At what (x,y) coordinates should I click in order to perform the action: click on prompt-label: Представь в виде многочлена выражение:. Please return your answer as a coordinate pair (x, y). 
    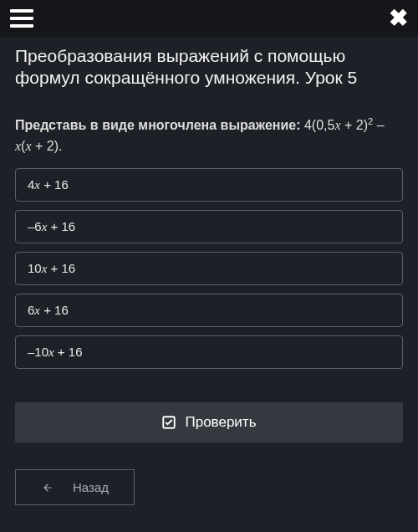
    Looking at the image, I should click on (158, 125).